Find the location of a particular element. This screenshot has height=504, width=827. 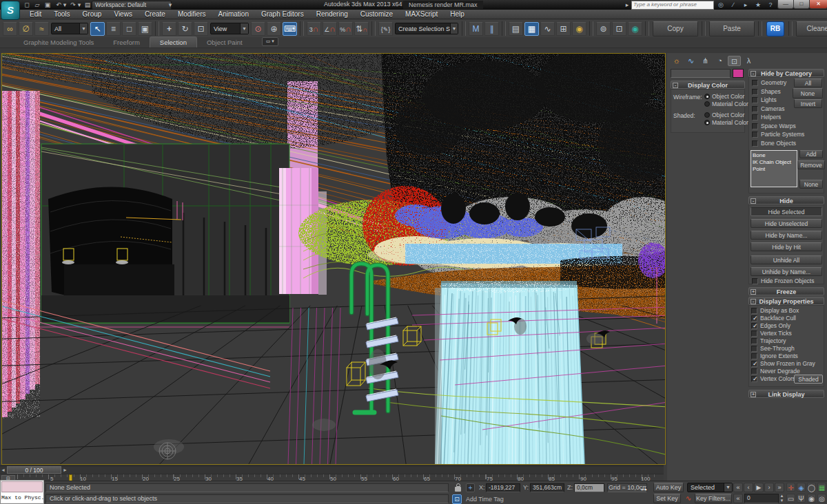

shapes-checkbox is located at coordinates (755, 92).